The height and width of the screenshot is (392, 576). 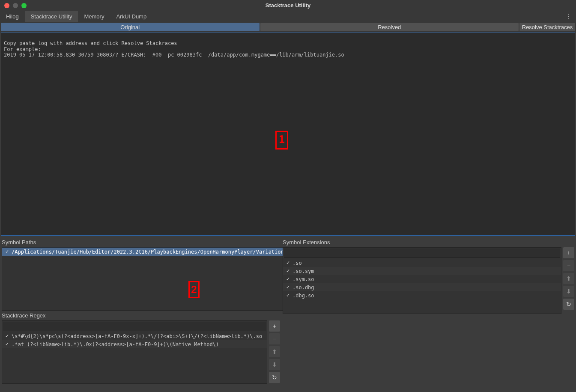 What do you see at coordinates (569, 281) in the screenshot?
I see `extensions-buttons: + − ⬆ ⬇ ↻` at bounding box center [569, 281].